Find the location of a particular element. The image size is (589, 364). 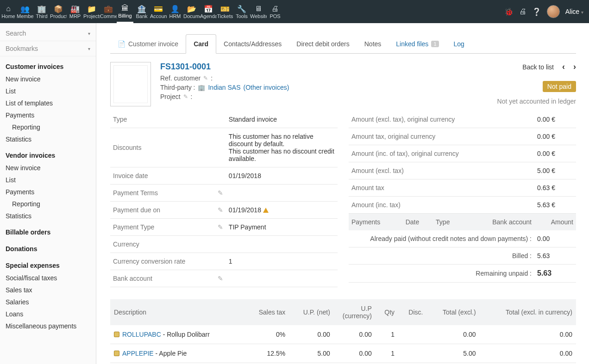

sidebar-heading: Vendor invoices is located at coordinates (48, 154).